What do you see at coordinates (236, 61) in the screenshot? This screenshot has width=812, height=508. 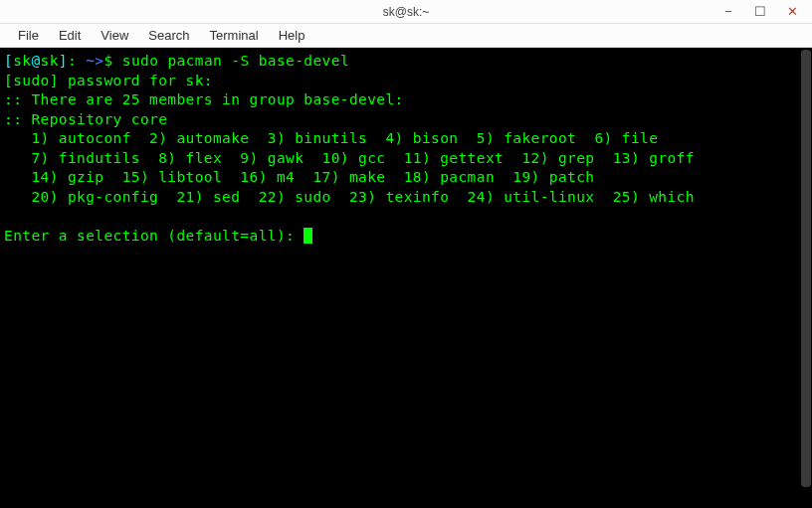 I see `command: sudo pacman -S base-devel` at bounding box center [236, 61].